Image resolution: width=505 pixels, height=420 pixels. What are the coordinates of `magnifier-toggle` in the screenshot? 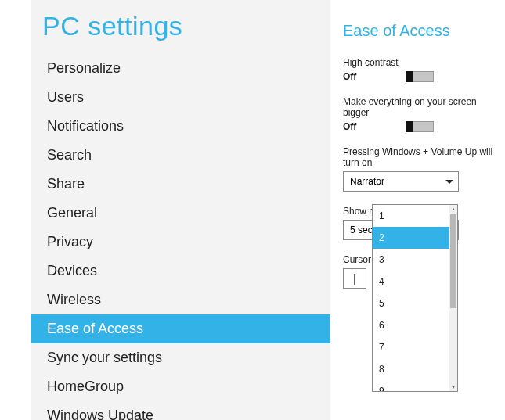 It's located at (420, 127).